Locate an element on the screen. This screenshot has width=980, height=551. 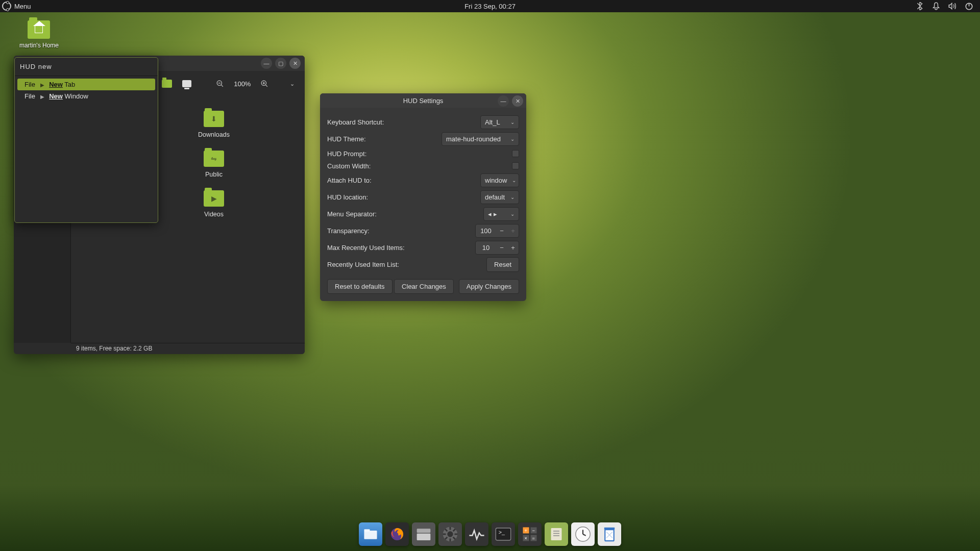
home-folder-icon is located at coordinates (39, 30).